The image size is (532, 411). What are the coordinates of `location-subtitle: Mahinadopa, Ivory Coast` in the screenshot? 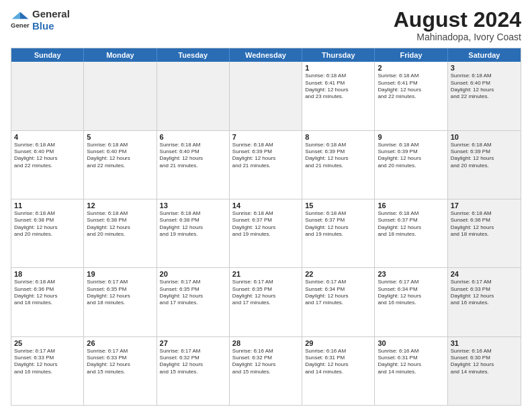 It's located at (457, 37).